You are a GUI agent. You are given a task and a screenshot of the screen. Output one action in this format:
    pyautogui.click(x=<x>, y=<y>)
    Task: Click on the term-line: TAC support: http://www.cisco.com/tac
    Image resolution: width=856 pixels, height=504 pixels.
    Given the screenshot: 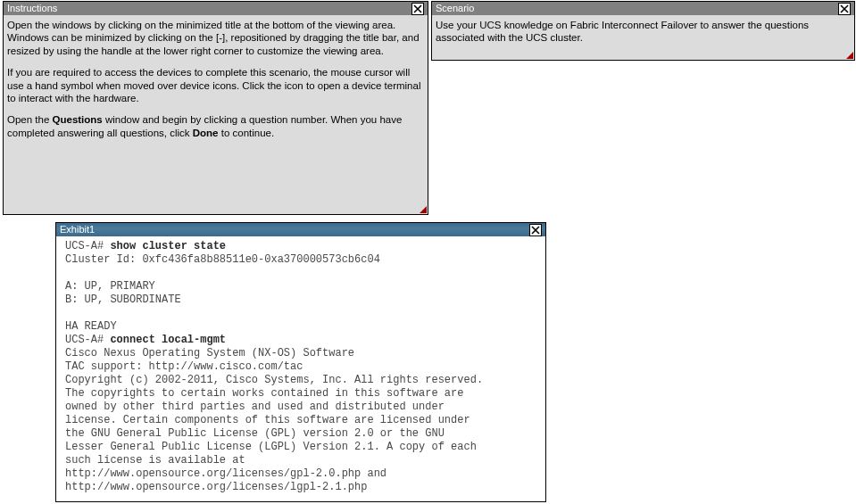 What is the action you would take?
    pyautogui.click(x=184, y=367)
    